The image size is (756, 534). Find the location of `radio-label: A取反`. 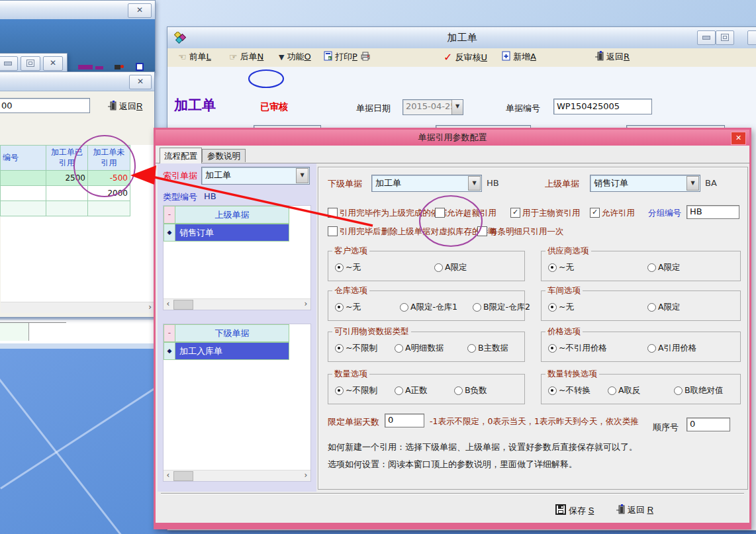

radio-label: A取反 is located at coordinates (630, 390).